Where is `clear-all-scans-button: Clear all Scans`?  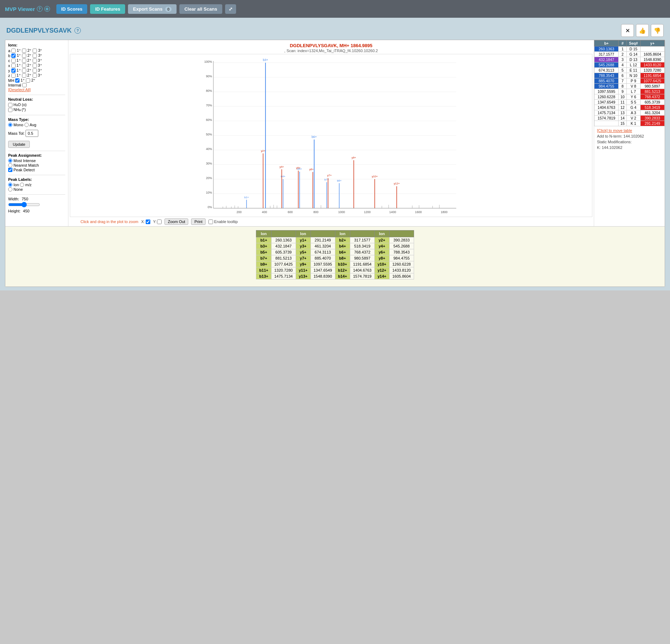 clear-all-scans-button: Clear all Scans is located at coordinates (201, 9).